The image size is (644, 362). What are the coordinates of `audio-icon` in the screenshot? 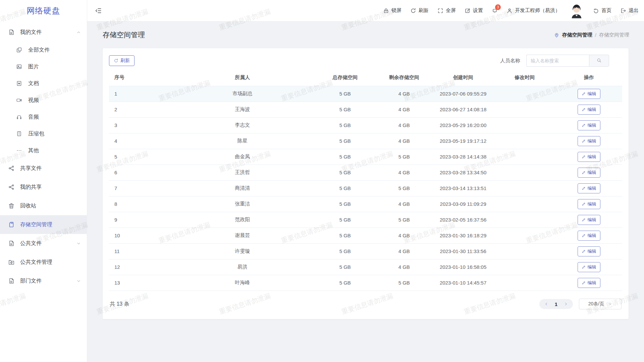 It's located at (19, 117).